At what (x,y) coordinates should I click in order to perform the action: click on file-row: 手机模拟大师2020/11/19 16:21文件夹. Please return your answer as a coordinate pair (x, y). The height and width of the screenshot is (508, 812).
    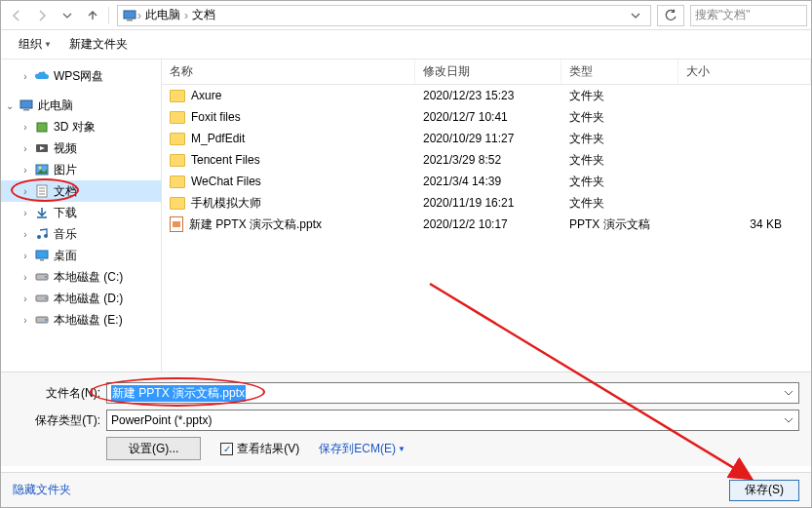
    Looking at the image, I should click on (486, 203).